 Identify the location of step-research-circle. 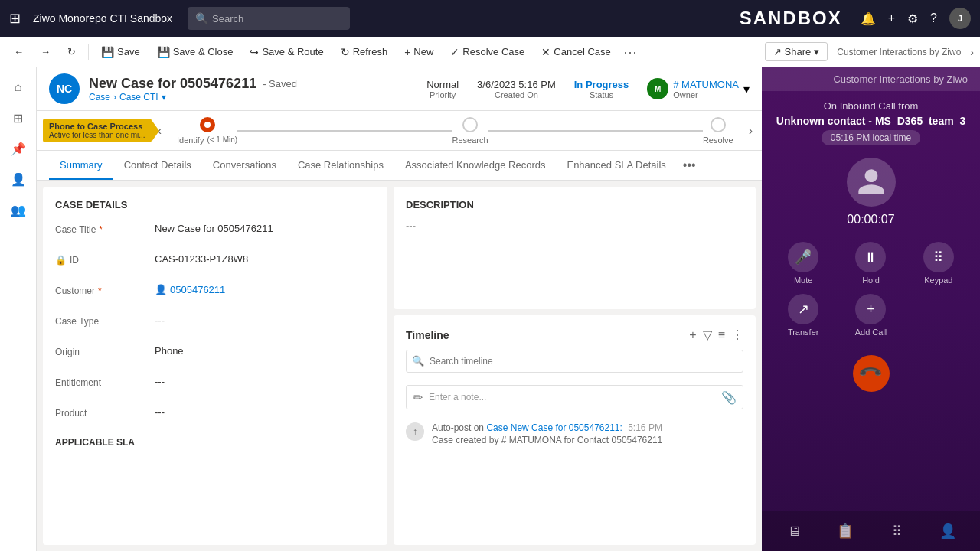
(470, 125).